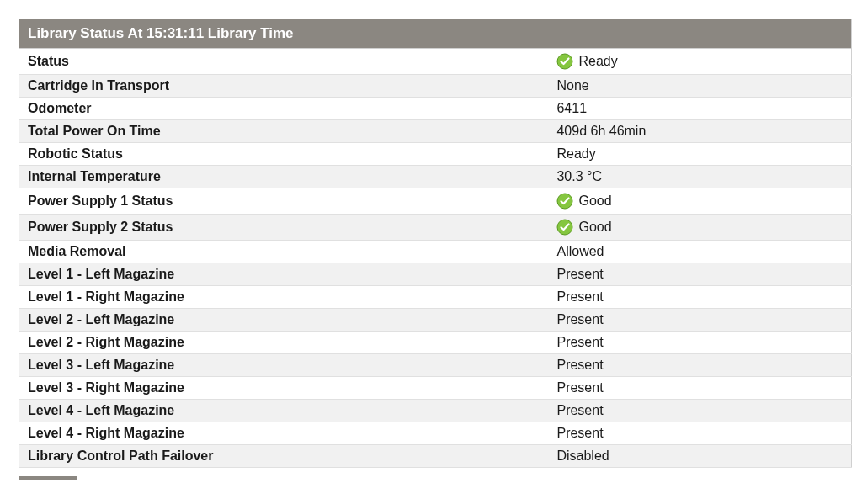 Image resolution: width=862 pixels, height=504 pixels. Describe the element at coordinates (286, 434) in the screenshot. I see `status-label: Level 4 - Right Magazine` at that location.